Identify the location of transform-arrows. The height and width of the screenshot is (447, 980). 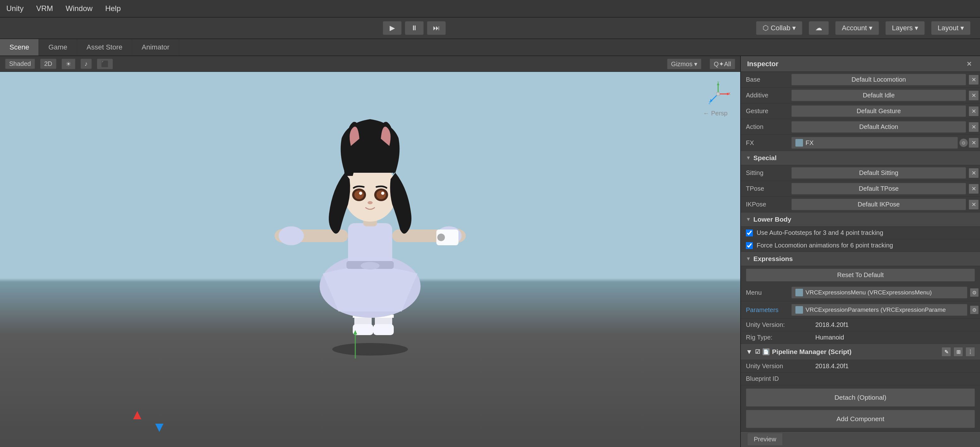
(355, 347).